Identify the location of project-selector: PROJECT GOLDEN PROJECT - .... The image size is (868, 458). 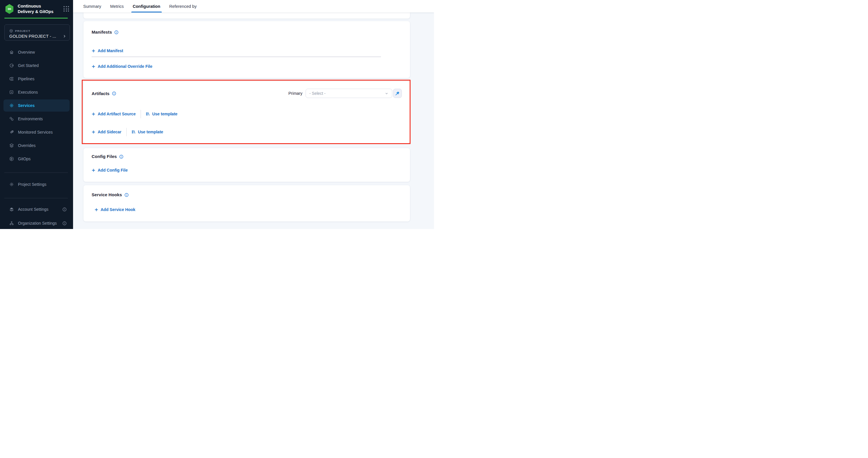
(37, 32).